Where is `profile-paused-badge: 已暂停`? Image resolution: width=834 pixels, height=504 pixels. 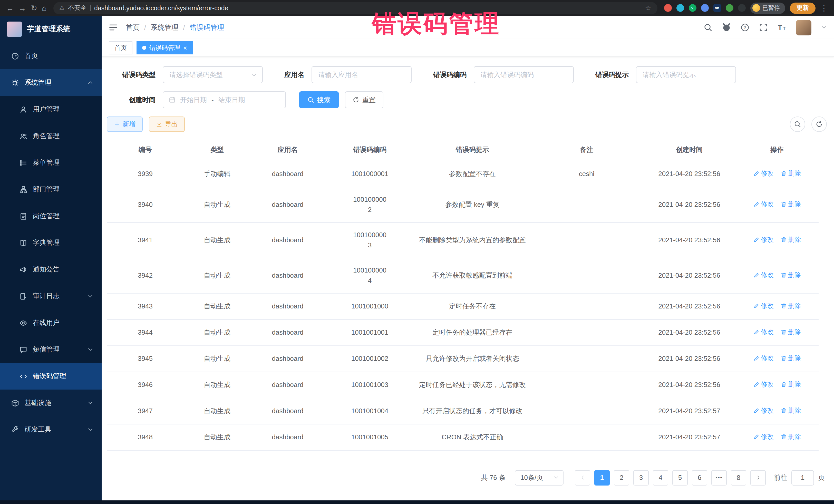
profile-paused-badge: 已暂停 is located at coordinates (768, 8).